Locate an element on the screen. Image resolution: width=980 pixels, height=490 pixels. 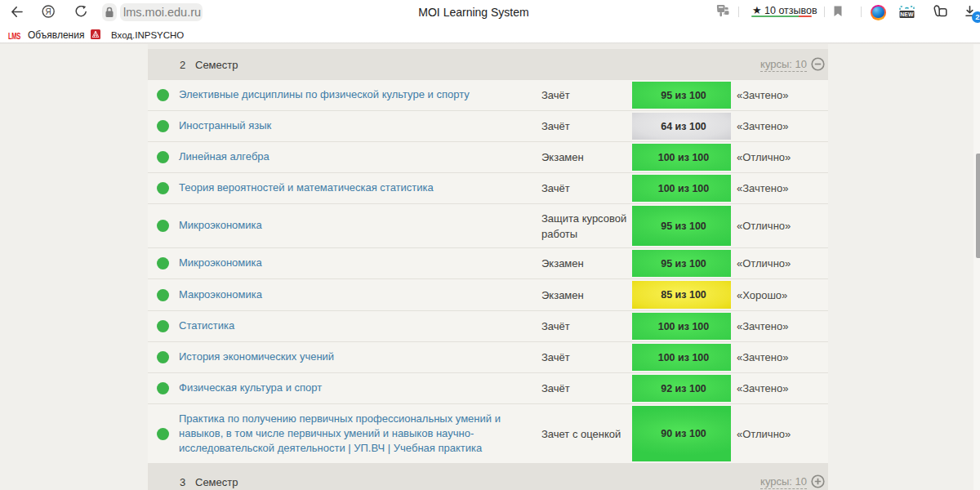
svg-text: NEW is located at coordinates (906, 15).